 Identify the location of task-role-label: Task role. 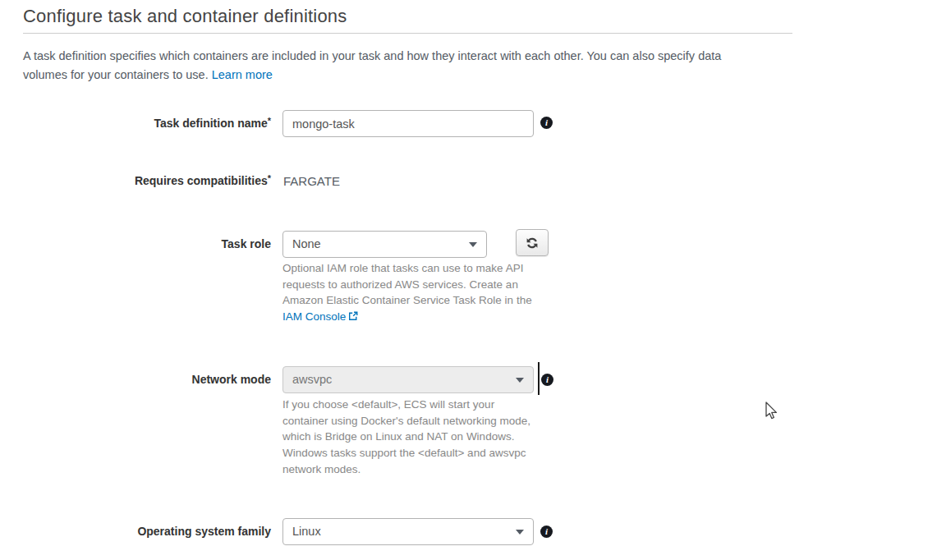
(135, 245).